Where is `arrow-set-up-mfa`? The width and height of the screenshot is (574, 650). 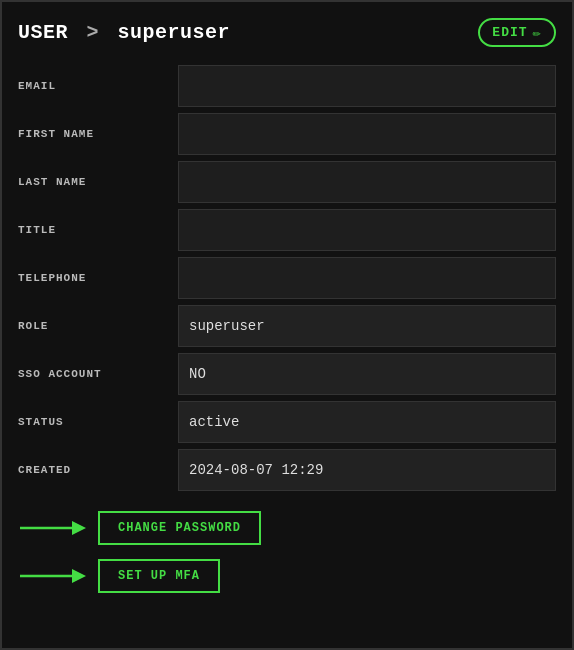 arrow-set-up-mfa is located at coordinates (53, 576).